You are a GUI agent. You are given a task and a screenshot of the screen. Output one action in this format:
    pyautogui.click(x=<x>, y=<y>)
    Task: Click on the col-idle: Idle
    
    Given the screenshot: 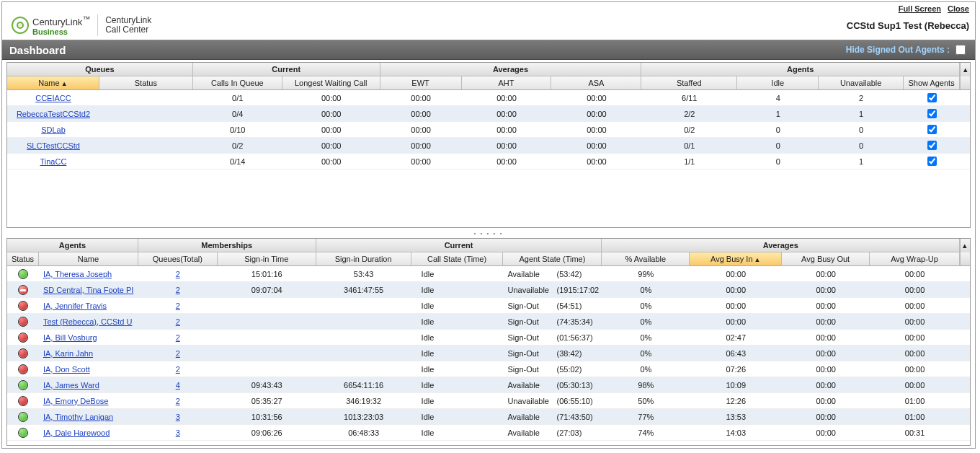 What is the action you would take?
    pyautogui.click(x=778, y=84)
    